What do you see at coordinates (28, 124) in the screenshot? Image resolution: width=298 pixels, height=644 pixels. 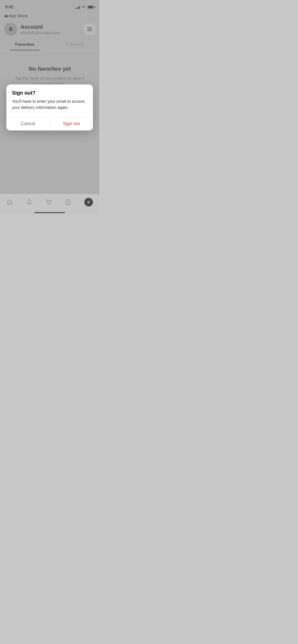 I see `cancel-button: Cancel` at bounding box center [28, 124].